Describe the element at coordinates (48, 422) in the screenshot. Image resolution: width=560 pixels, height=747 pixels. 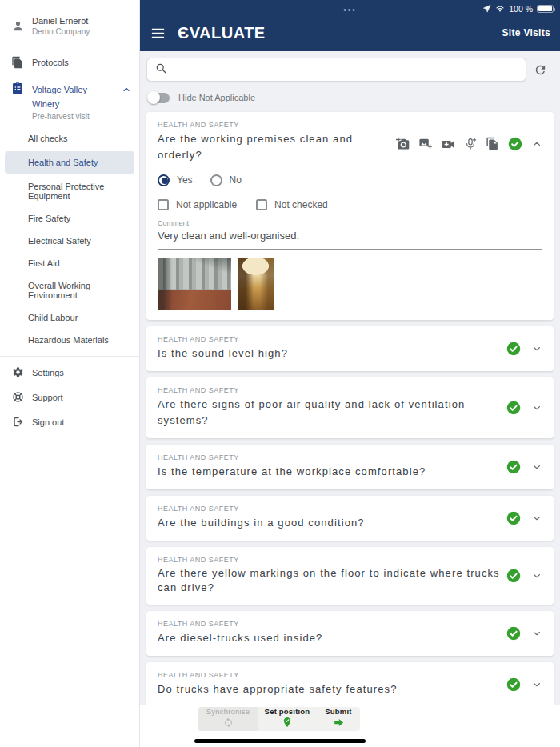
I see `sign-out-label: Sign out` at that location.